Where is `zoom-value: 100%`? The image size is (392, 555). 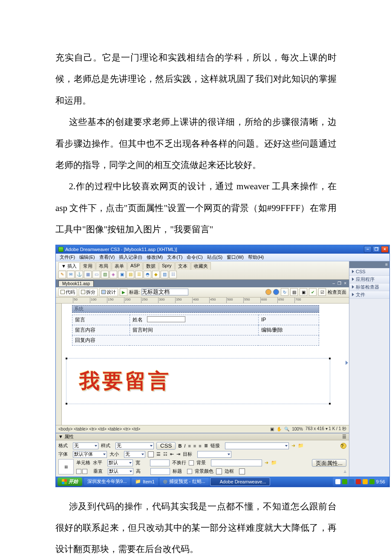
zoom-value: 100% is located at coordinates (297, 429).